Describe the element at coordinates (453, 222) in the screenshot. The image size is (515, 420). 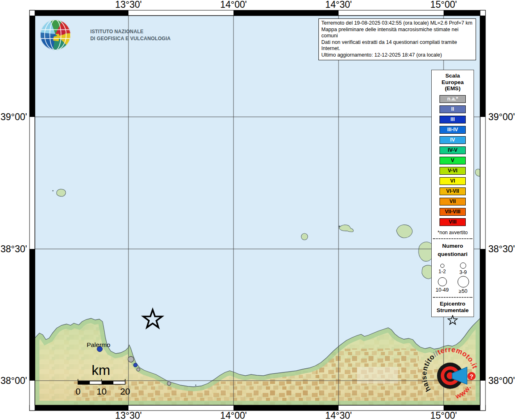
I see `ems-class-swatch: VIII` at that location.